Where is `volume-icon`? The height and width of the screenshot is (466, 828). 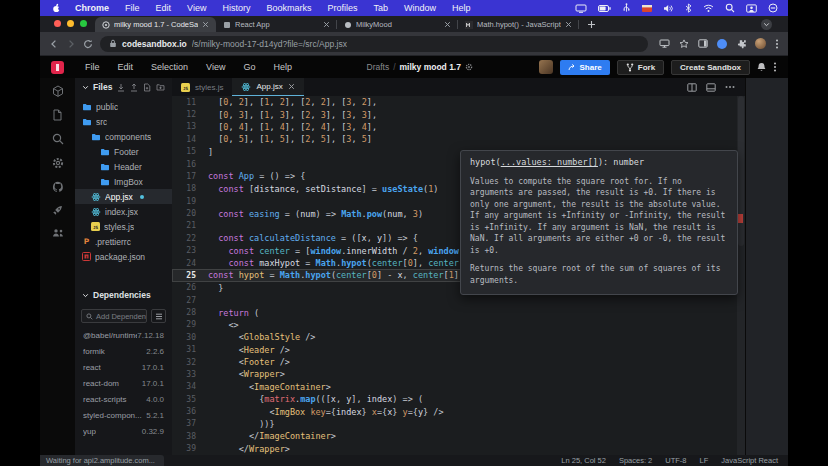 volume-icon is located at coordinates (668, 8).